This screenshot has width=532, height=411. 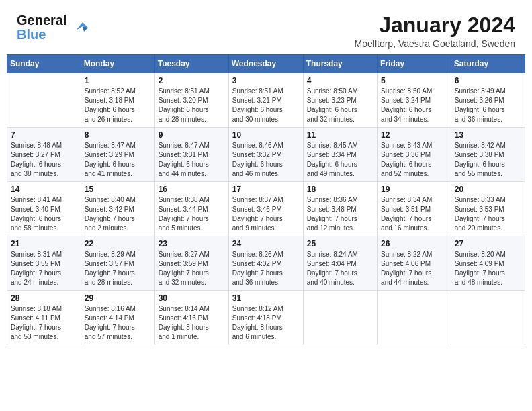 What do you see at coordinates (118, 214) in the screenshot?
I see `day-info: Sunrise: 8:40 AM Sunset: 3:42 PM Dayligh…` at bounding box center [118, 214].